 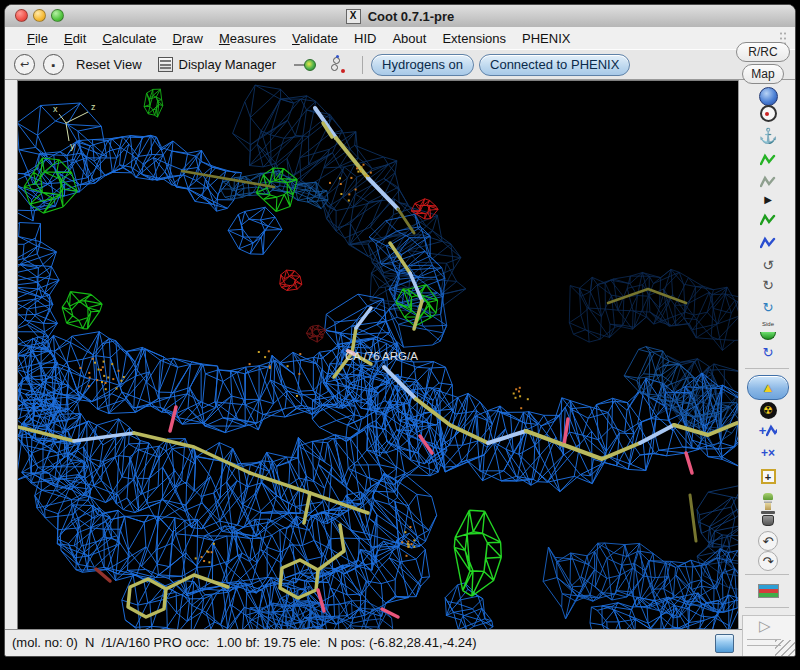 What do you see at coordinates (400, 38) in the screenshot?
I see `menu-bar: FileEditCalculateDrawMeasuresValidateHID…` at bounding box center [400, 38].